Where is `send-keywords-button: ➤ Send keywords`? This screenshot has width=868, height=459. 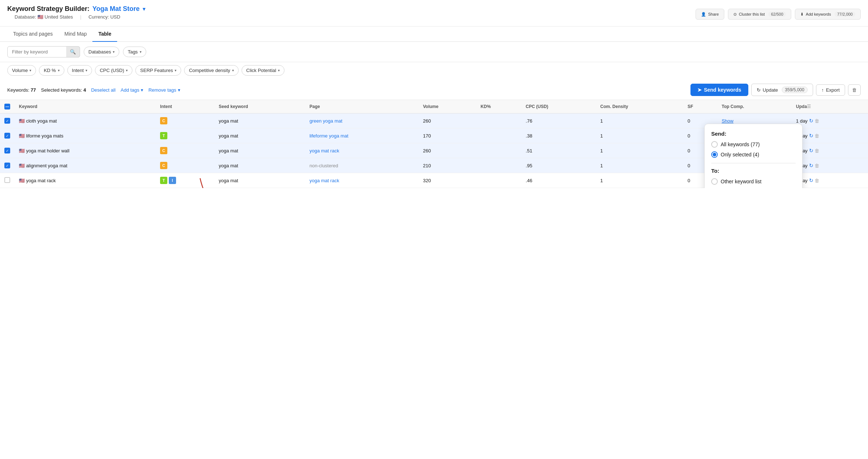 send-keywords-button: ➤ Send keywords is located at coordinates (720, 90).